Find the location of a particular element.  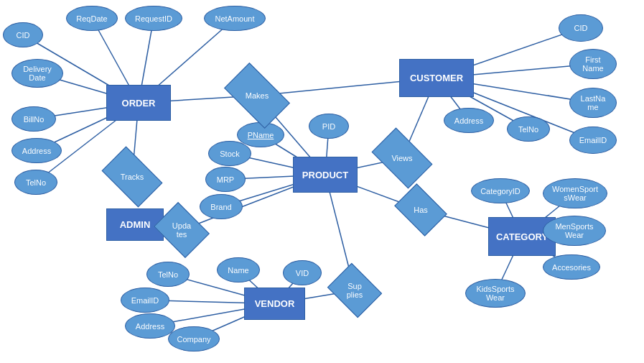

attr-vid: VID is located at coordinates (302, 273).